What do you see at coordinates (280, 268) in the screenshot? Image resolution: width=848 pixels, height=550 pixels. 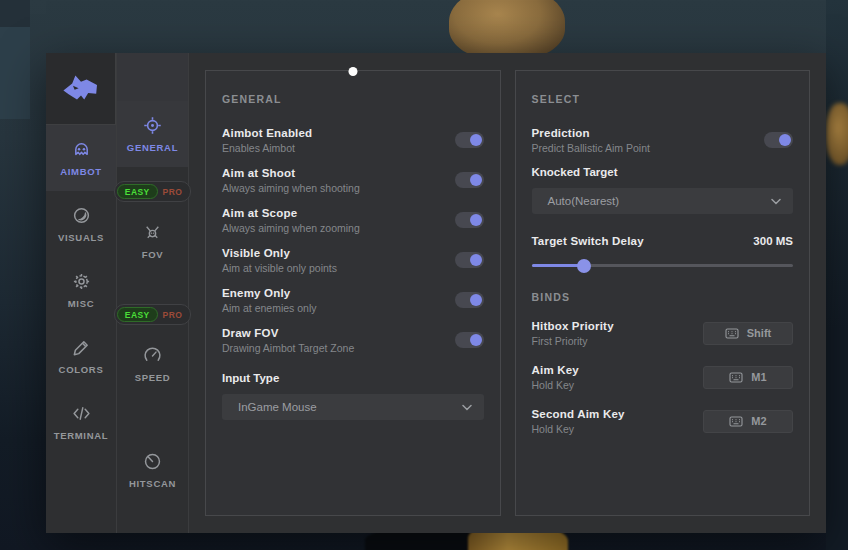 I see `setting-subtitle: Aim at visible only points` at bounding box center [280, 268].